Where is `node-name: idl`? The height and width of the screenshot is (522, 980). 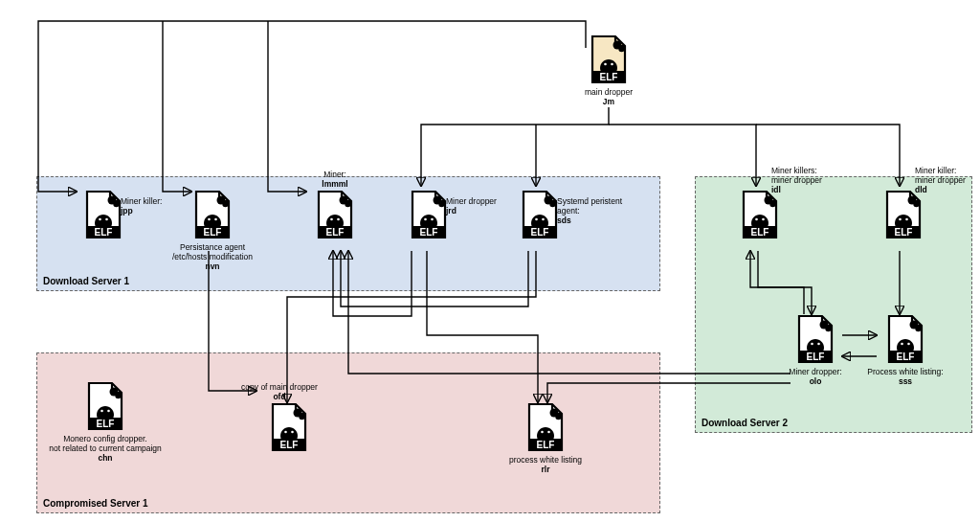
node-name: idl is located at coordinates (776, 190).